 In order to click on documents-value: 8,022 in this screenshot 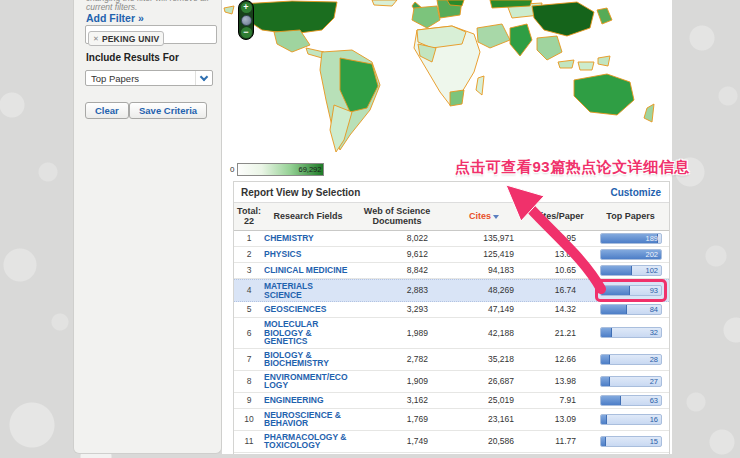, I will do `click(397, 238)`.